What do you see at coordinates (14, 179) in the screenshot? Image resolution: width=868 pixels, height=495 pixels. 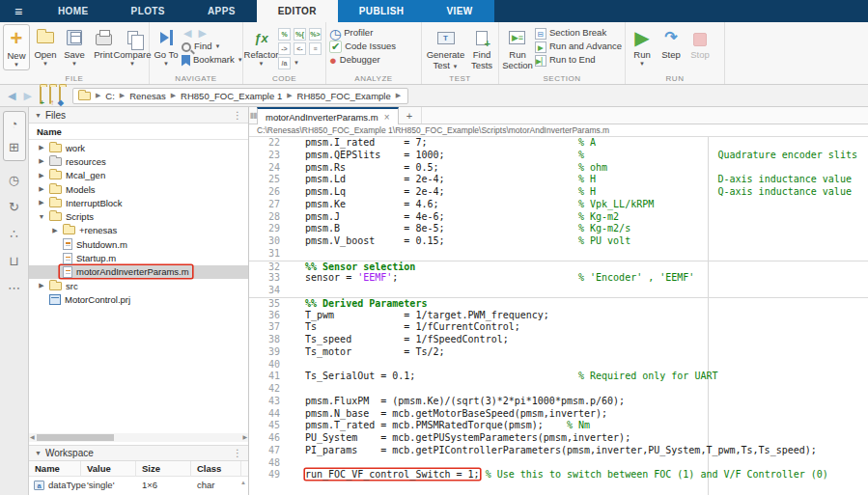 I see `history-icon: ◷` at bounding box center [14, 179].